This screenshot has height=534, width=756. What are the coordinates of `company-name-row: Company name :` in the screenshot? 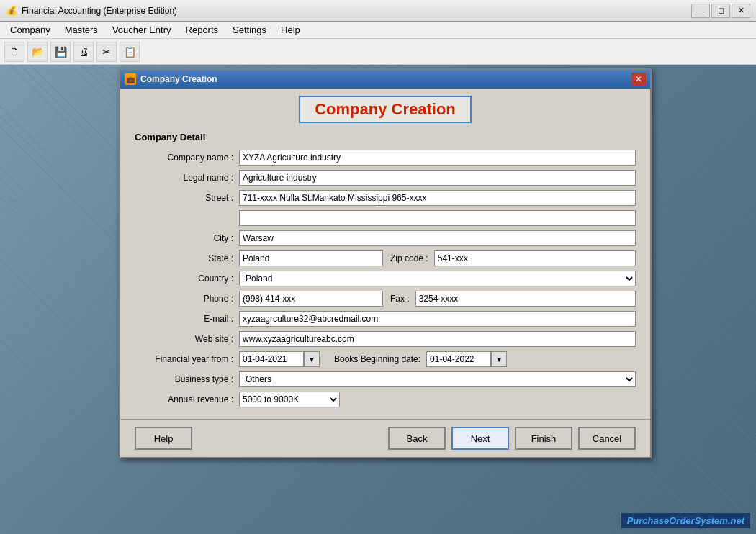 It's located at (385, 158).